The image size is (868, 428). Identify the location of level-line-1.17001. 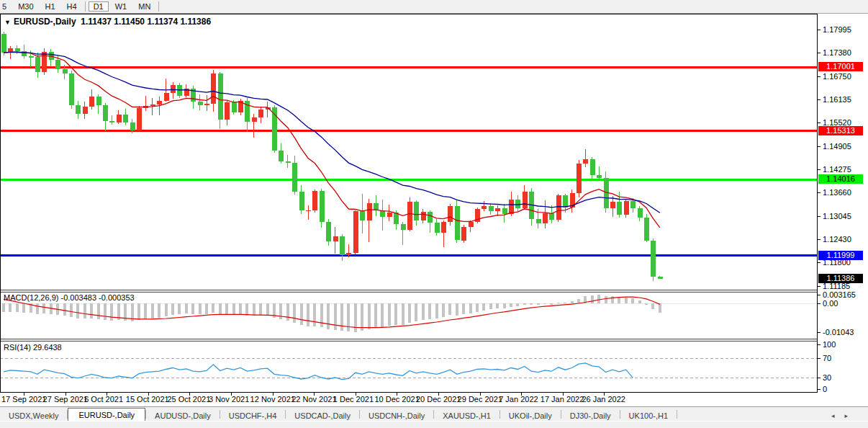
(409, 68).